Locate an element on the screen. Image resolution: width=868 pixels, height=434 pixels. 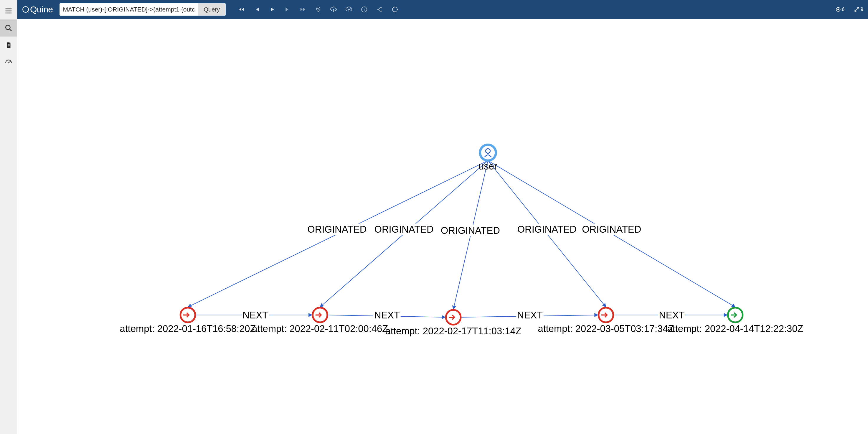
node-count-value: 6 is located at coordinates (843, 9).